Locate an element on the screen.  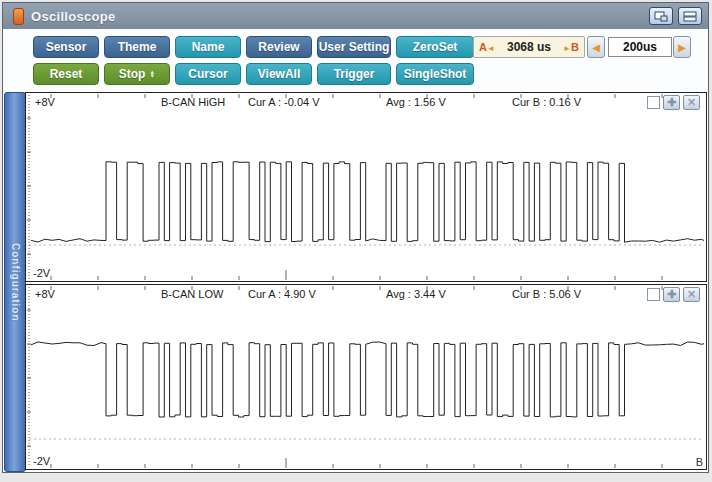
toolbar-buttons: Sensor Theme Name Review User Setting Ze… is located at coordinates (254, 60).